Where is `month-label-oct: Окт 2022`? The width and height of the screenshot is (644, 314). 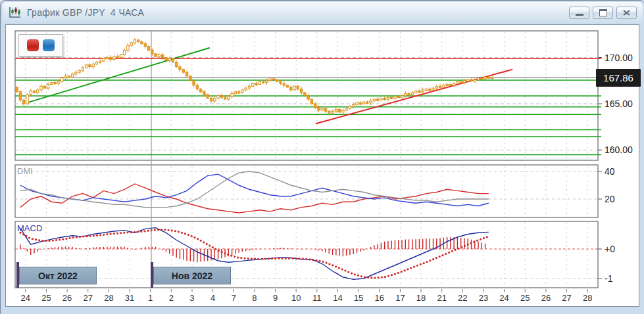
month-label-oct: Окт 2022 is located at coordinates (58, 276).